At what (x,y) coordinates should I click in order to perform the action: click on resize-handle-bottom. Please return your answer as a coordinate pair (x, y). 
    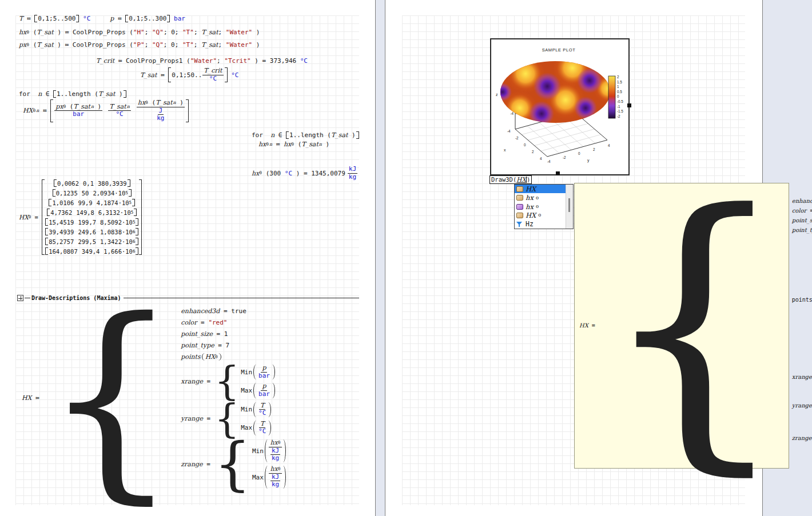
    Looking at the image, I should click on (558, 174).